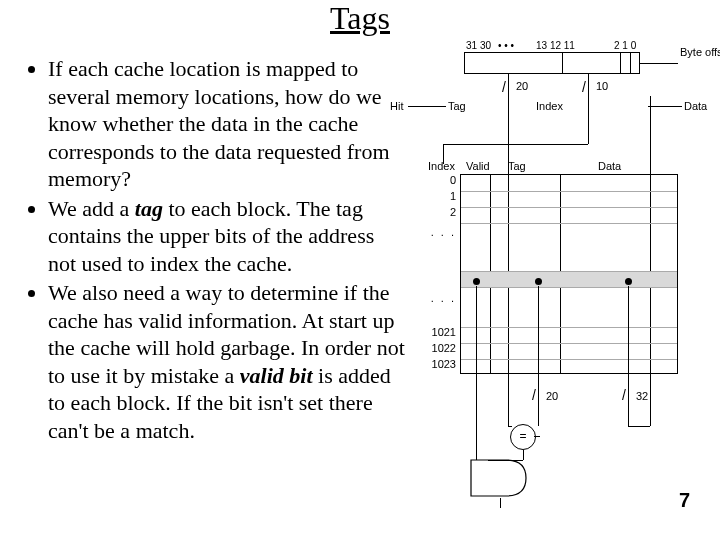  What do you see at coordinates (556, 46) in the screenshot?
I see `bit-tick-mid: 13 12 11` at bounding box center [556, 46].